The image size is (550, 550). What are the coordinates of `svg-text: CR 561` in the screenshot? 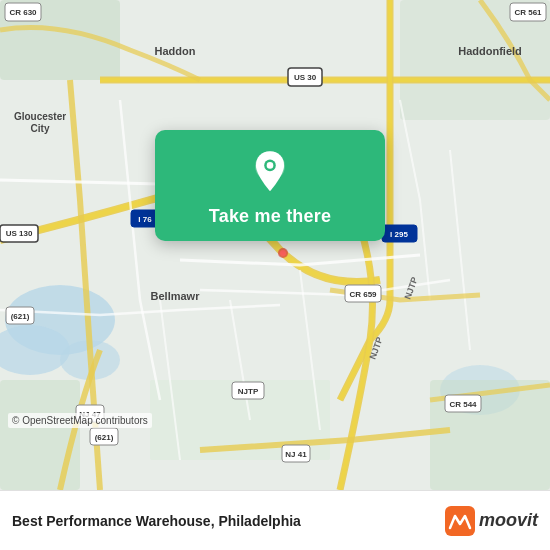 It's located at (528, 12).